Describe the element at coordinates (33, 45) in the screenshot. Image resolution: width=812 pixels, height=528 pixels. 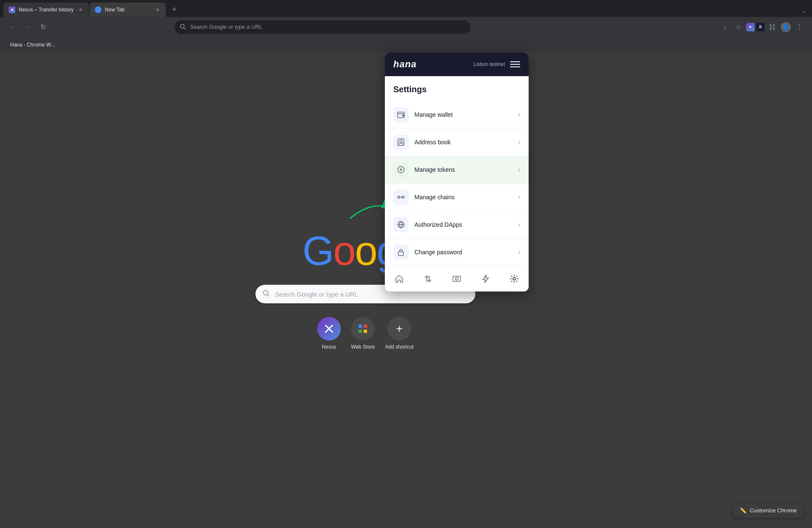
I see `bookmark-hana: Hana - Chrome W...` at that location.